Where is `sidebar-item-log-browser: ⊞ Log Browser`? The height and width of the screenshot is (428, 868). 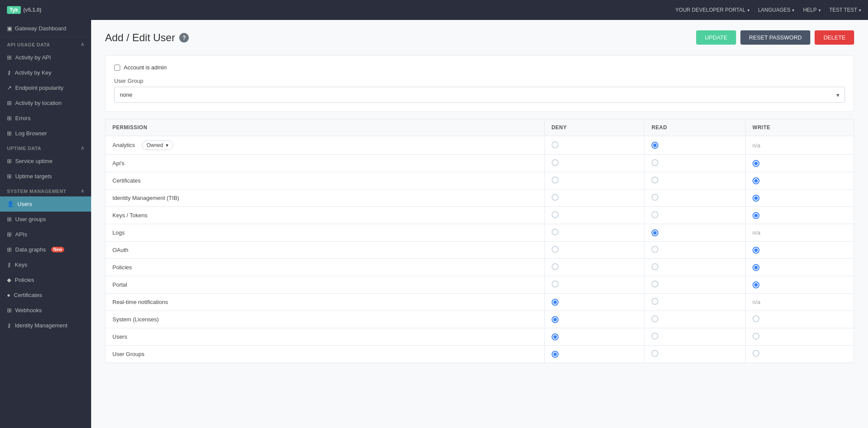
sidebar-item-log-browser: ⊞ Log Browser is located at coordinates (46, 134).